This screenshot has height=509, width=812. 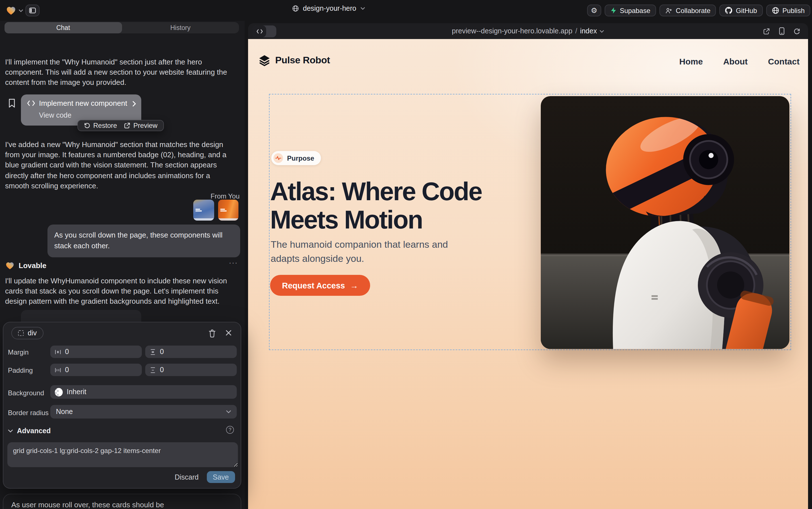 I want to click on padding-y-icon, so click(x=153, y=370).